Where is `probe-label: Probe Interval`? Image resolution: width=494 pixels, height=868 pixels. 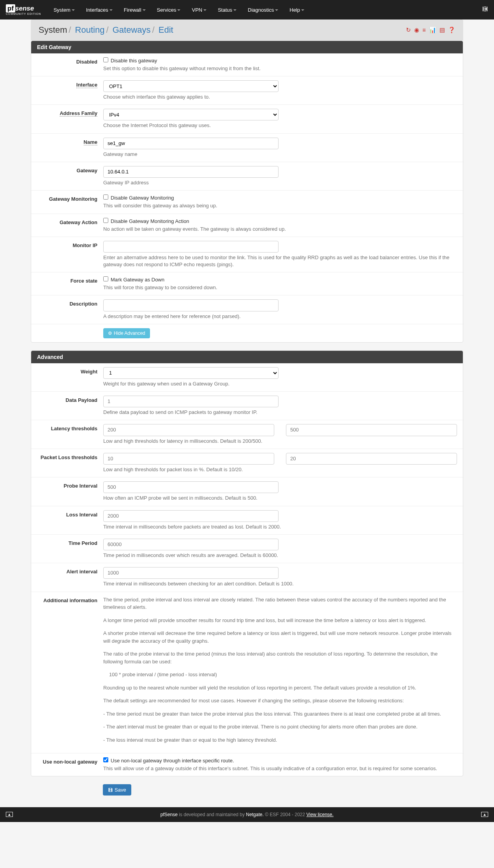
probe-label: Probe Interval is located at coordinates (80, 486).